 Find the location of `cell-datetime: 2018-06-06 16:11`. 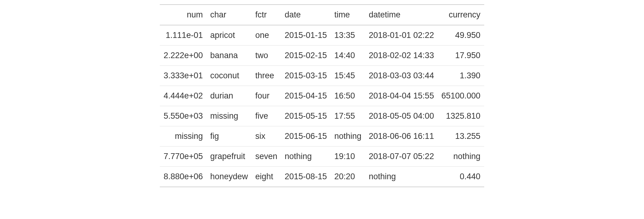

cell-datetime: 2018-06-06 16:11 is located at coordinates (402, 136).